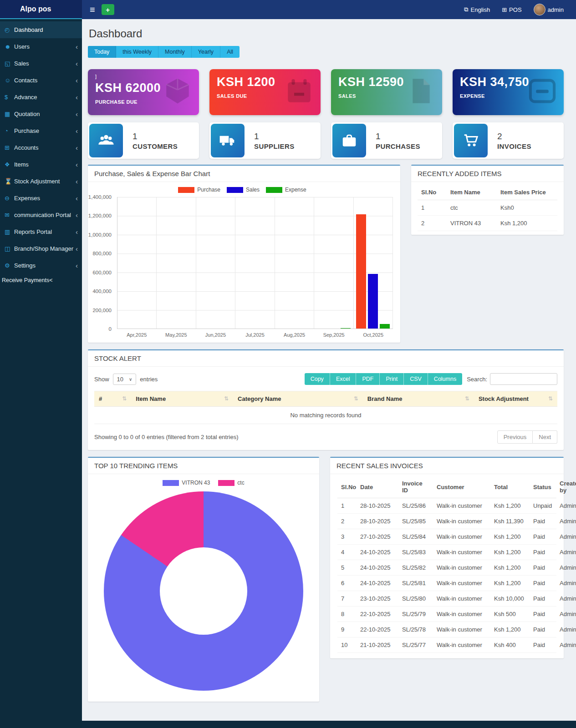 The image size is (576, 728). What do you see at coordinates (416, 379) in the screenshot?
I see `csv-button: CSV` at bounding box center [416, 379].